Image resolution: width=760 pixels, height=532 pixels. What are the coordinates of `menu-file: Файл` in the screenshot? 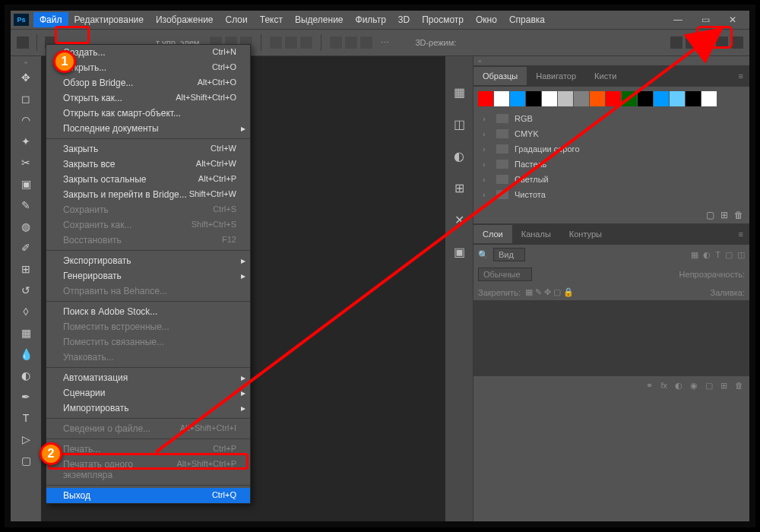 It's located at (51, 20).